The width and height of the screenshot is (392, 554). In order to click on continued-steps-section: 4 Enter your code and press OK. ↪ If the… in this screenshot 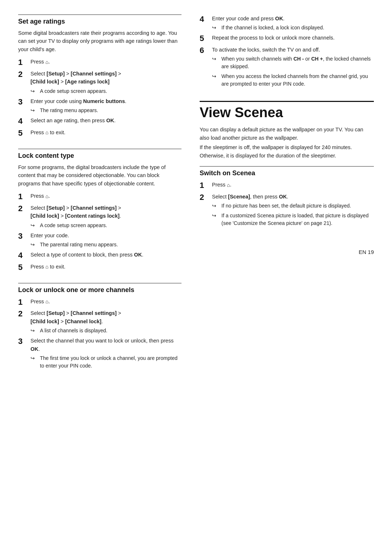, I will do `click(287, 51)`.